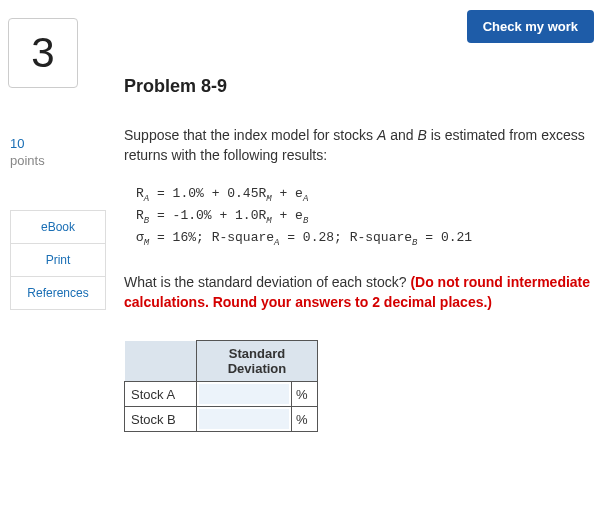 The width and height of the screenshot is (608, 523). I want to click on row-label-b: Stock B, so click(161, 420).